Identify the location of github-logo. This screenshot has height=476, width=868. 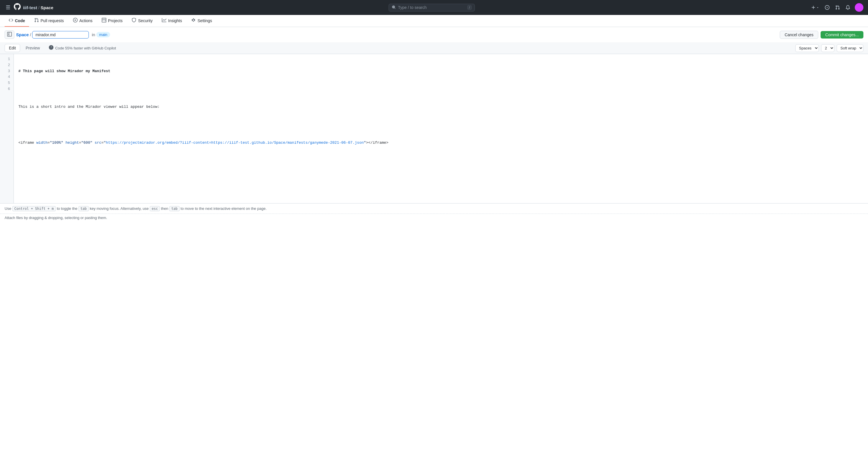
(17, 7).